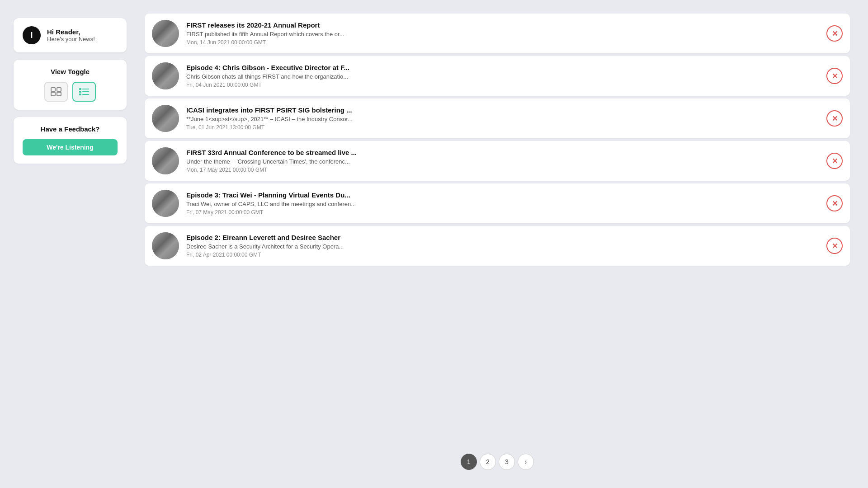 The height and width of the screenshot is (488, 868). Describe the element at coordinates (32, 35) in the screenshot. I see `avatar` at that location.